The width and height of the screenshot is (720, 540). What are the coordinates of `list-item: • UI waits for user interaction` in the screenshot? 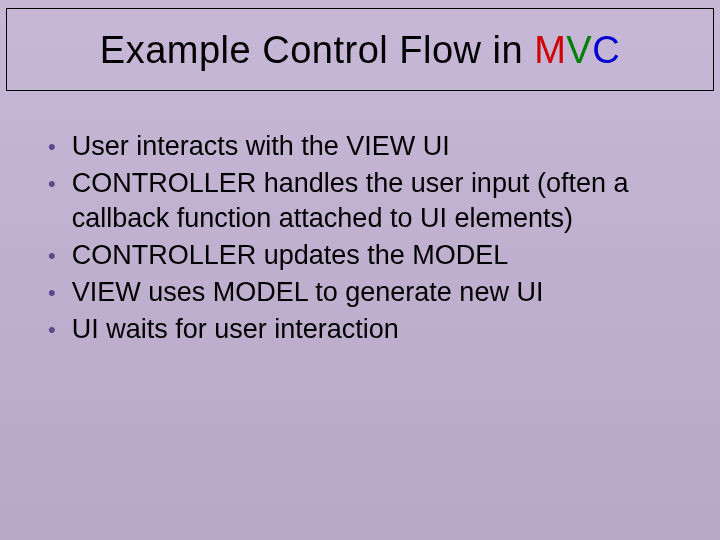 It's located at (360, 330).